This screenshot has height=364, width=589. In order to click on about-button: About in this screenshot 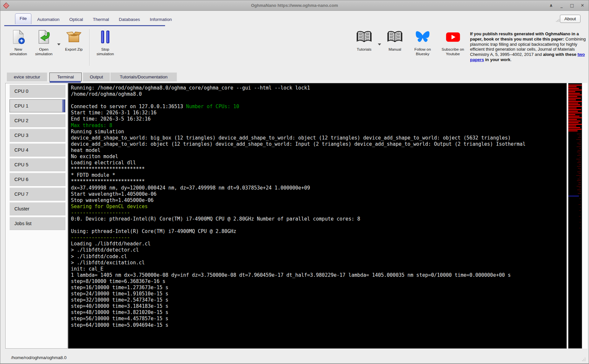, I will do `click(570, 19)`.